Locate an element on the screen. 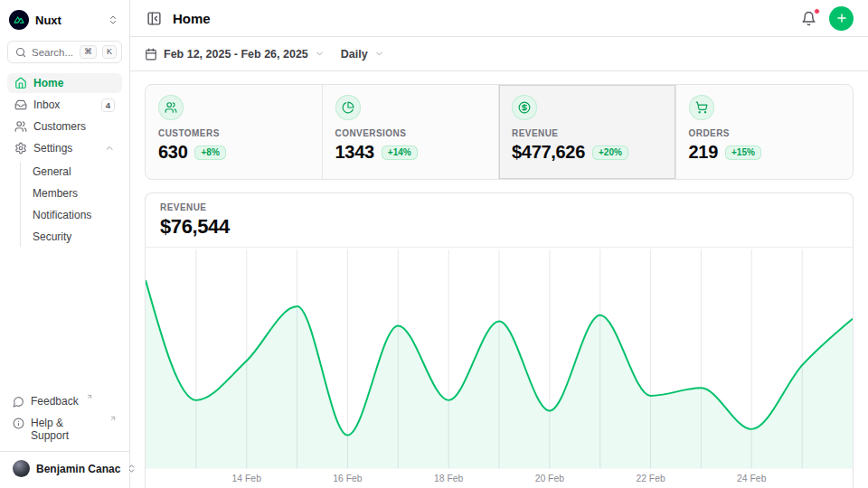  info-circle-icon is located at coordinates (18, 423).